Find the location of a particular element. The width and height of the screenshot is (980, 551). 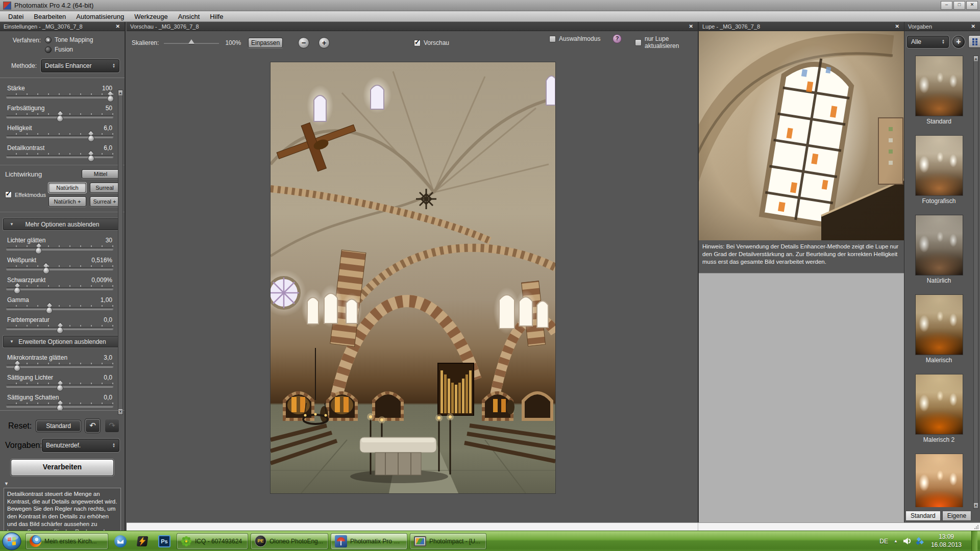

preset-item: Standard is located at coordinates (939, 94).